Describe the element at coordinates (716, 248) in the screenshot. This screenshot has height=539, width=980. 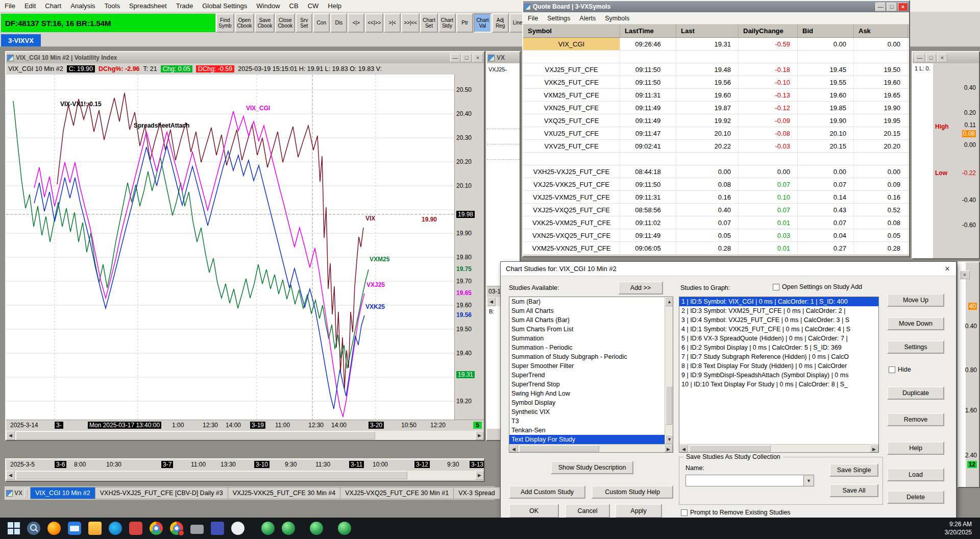
I see `quote-row: VXM25-VXN25_FUT_CFE 09:06:05 0.28 0.01 0…` at that location.